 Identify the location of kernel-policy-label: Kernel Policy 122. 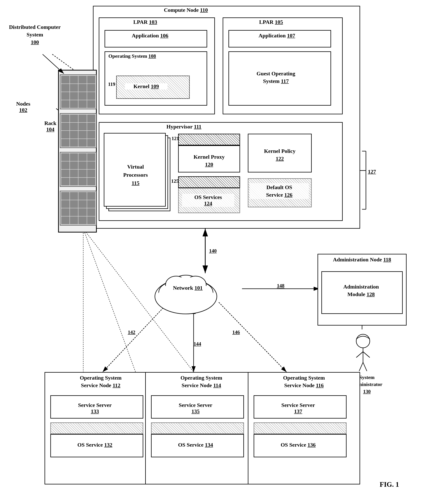
(280, 155).